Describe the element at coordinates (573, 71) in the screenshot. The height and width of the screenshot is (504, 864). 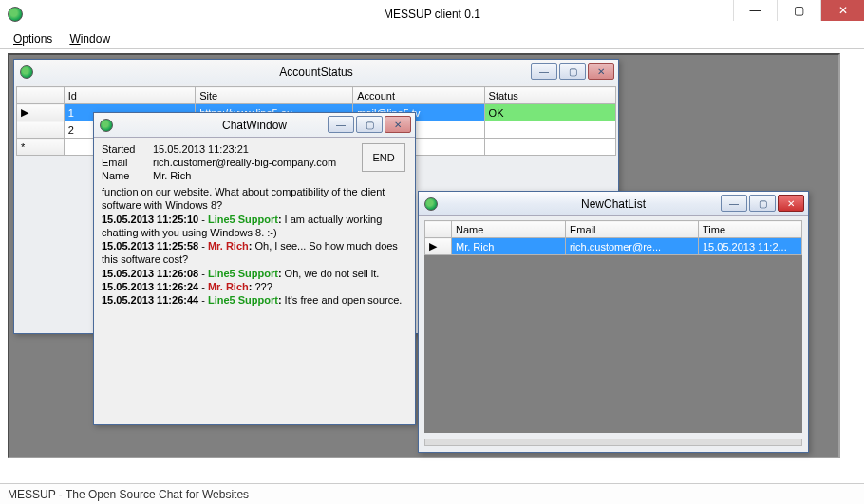
I see `account-status-maximize: ▢` at that location.